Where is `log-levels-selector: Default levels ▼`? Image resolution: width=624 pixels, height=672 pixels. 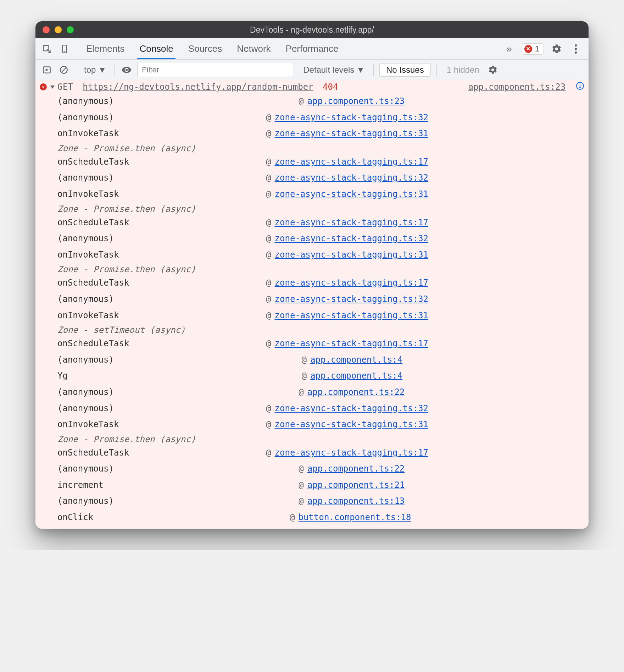
log-levels-selector: Default levels ▼ is located at coordinates (334, 70).